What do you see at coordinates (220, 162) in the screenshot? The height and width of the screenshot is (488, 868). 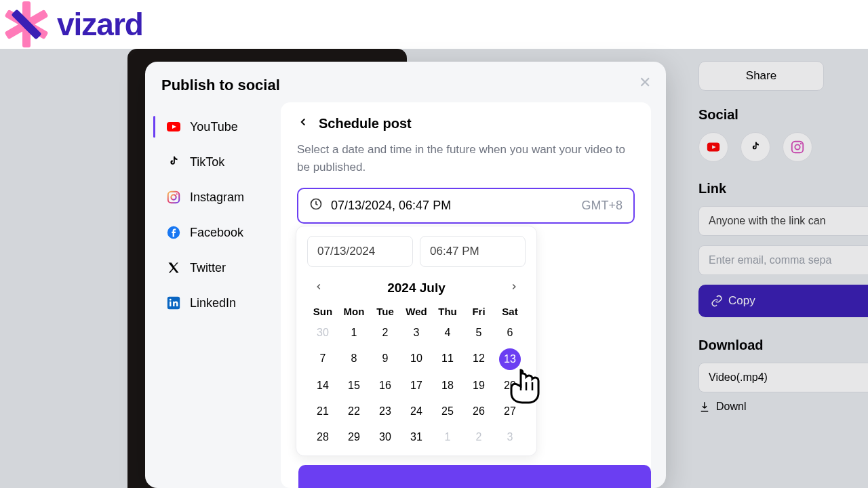 I see `tab-tiktok: TikTok` at bounding box center [220, 162].